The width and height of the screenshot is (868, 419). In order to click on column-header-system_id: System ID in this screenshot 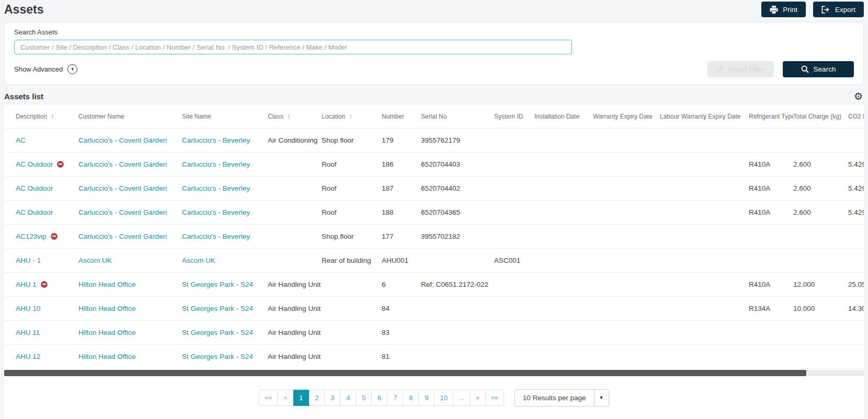, I will do `click(515, 117)`.